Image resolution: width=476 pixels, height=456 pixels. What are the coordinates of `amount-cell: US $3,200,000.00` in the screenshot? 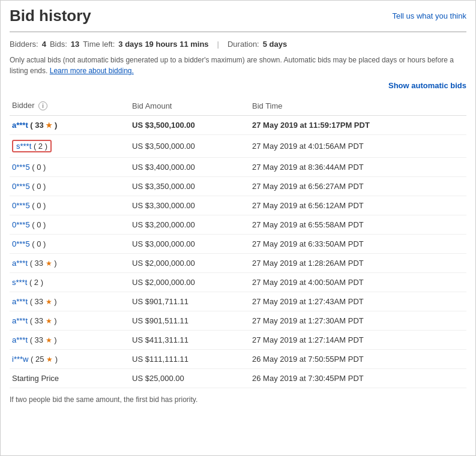 It's located at (190, 225).